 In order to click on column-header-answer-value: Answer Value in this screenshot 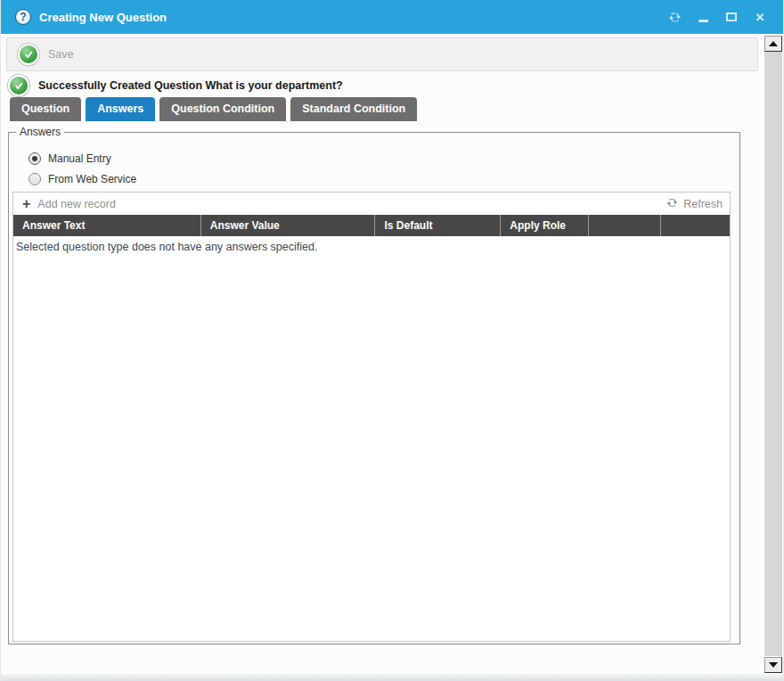, I will do `click(288, 226)`.